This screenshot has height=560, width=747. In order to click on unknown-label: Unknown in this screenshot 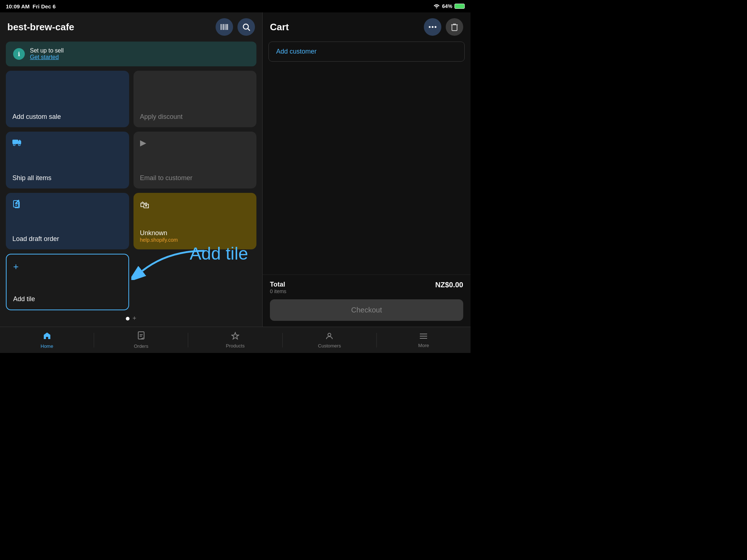, I will do `click(159, 233)`.